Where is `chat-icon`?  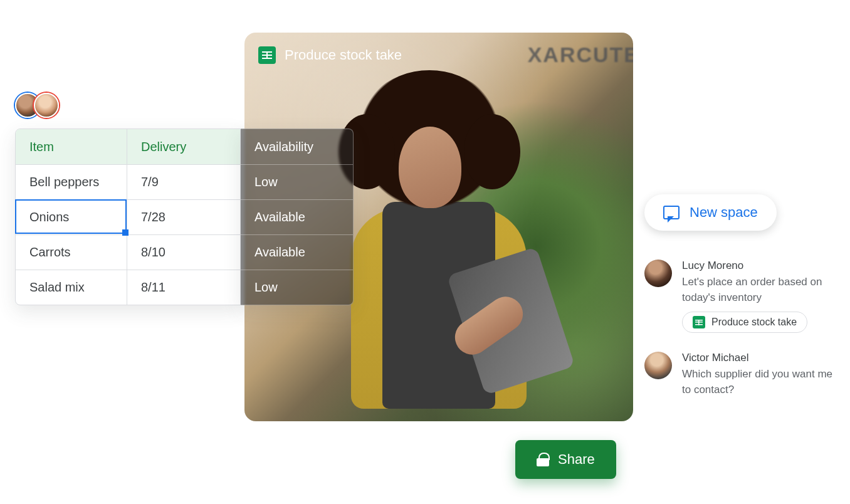 chat-icon is located at coordinates (671, 213).